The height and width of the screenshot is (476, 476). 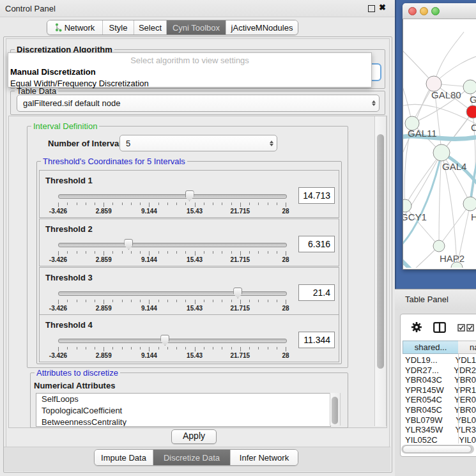 What do you see at coordinates (440, 430) in the screenshot?
I see `table-row: YLR345WYLR3` at bounding box center [440, 430].